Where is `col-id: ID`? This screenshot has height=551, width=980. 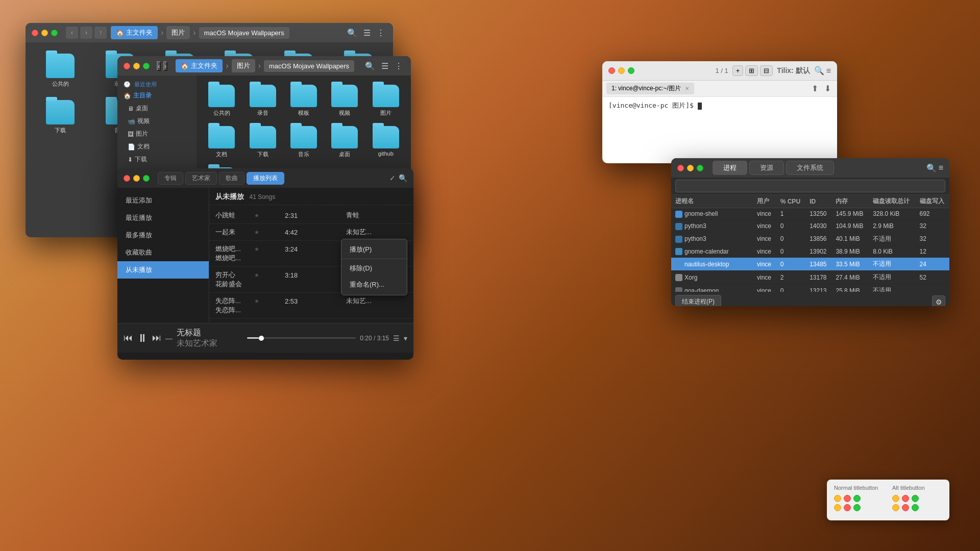 col-id: ID is located at coordinates (819, 202).